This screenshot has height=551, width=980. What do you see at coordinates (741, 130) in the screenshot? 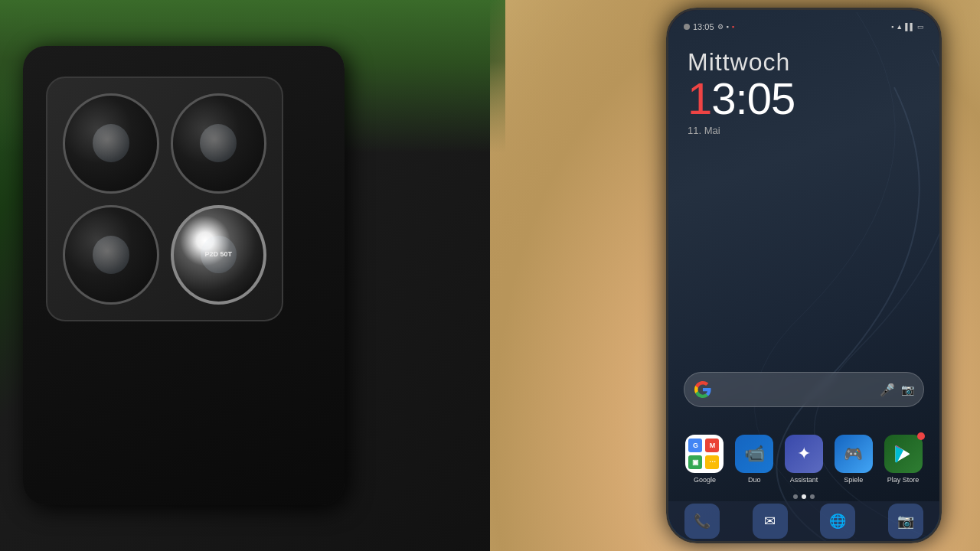
I see `date-label: 11. Mai` at bounding box center [741, 130].